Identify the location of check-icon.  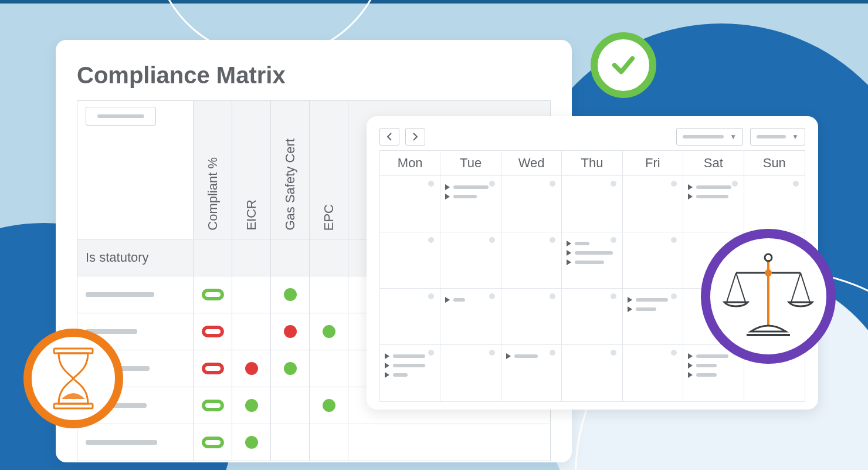
(623, 65).